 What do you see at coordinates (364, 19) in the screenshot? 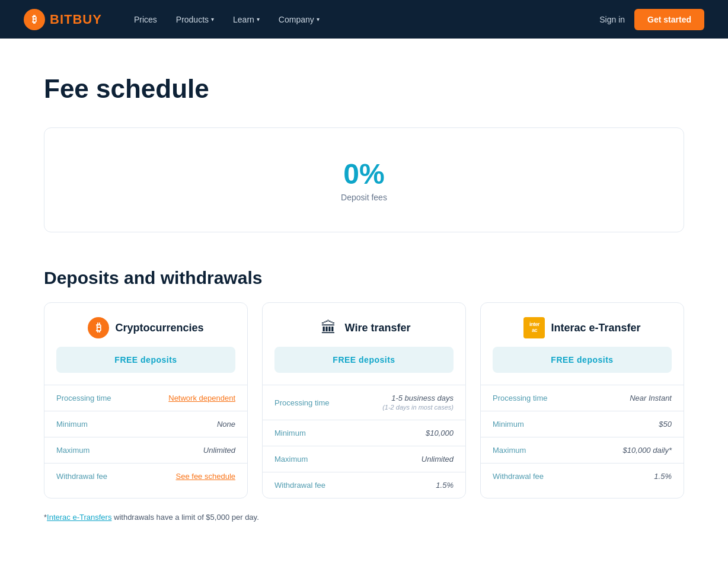
I see `navbar: ₿ BITBUY Prices Products ▾ Learn ▾ Compa…` at bounding box center [364, 19].